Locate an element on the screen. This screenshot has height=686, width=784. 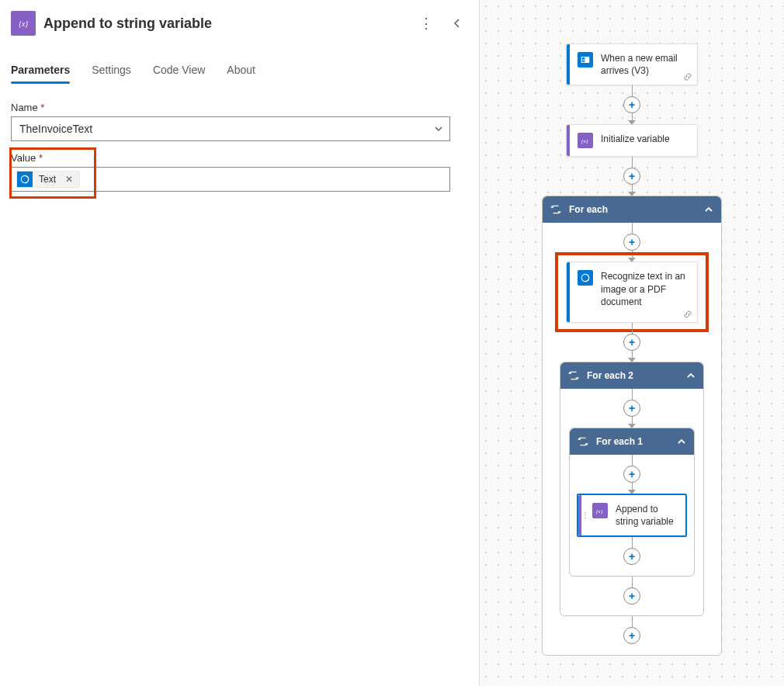
chevron-left-icon is located at coordinates (457, 23).